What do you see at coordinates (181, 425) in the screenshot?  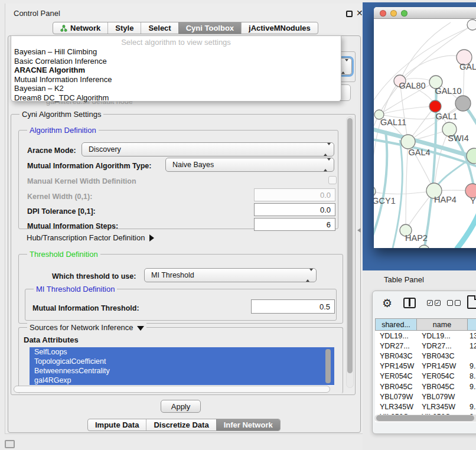 I see `bottom-tab-discretize-data: Discretize Data` at bounding box center [181, 425].